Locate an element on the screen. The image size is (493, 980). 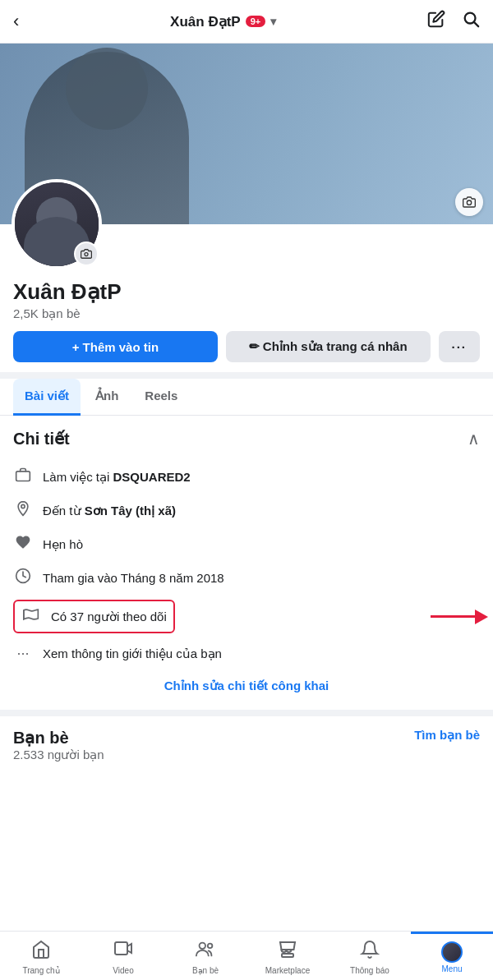
bottom-nav-menu: Menu is located at coordinates (452, 956).